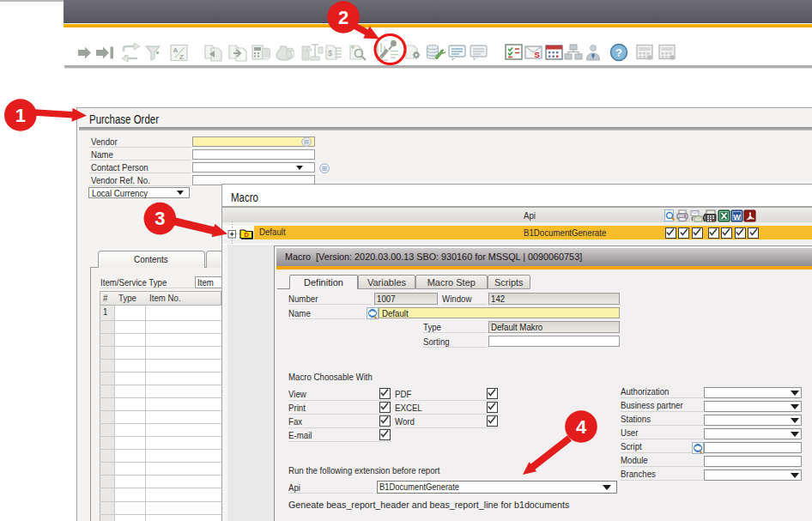 Image resolution: width=812 pixels, height=521 pixels. I want to click on svg-text: A, so click(176, 50).